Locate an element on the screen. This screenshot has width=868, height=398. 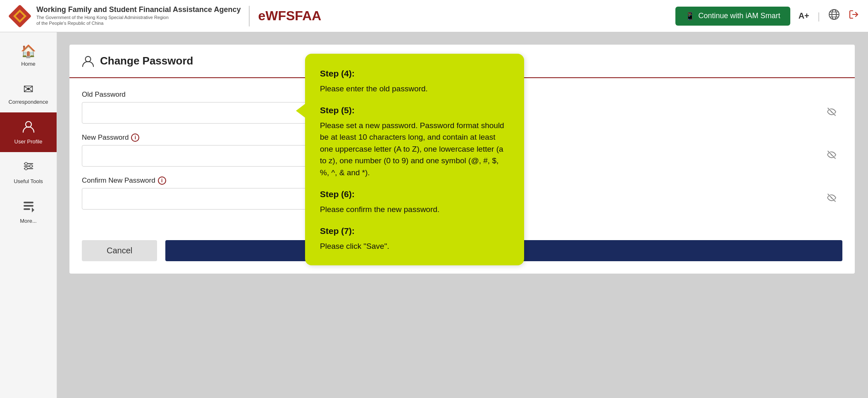
tooltip-step-7: Step (7): Please click "Save". is located at coordinates (415, 238).